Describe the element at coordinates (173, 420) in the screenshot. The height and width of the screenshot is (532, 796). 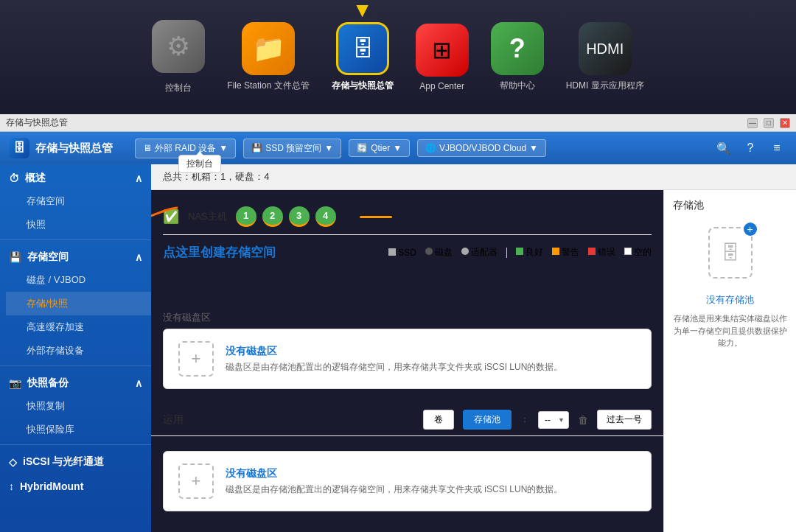
I see `yunying-label: 运用` at that location.